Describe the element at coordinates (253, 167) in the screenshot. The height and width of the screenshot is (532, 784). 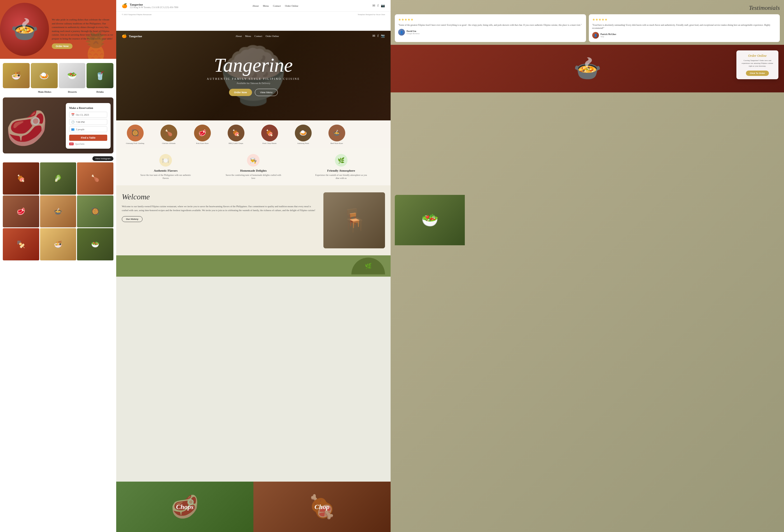
I see `features-section: 🍽️ Authentic Flavors Savor the true tast…` at that location.